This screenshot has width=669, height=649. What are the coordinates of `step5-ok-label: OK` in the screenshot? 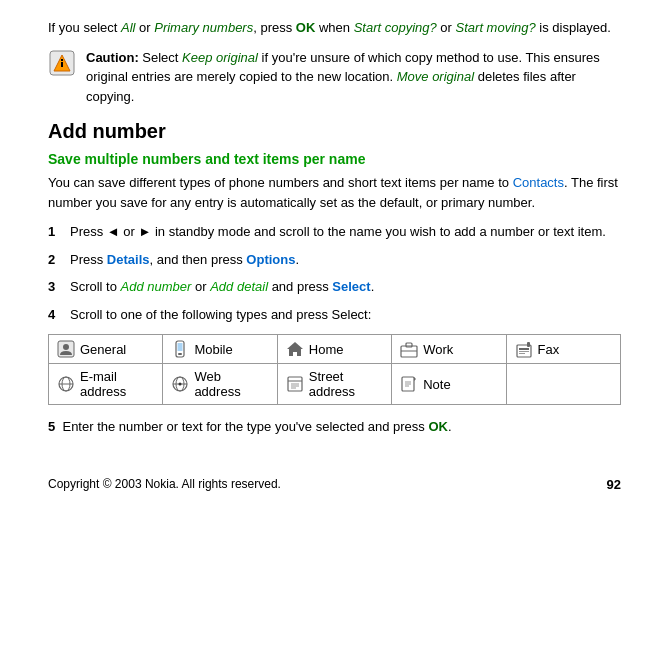 It's located at (438, 426).